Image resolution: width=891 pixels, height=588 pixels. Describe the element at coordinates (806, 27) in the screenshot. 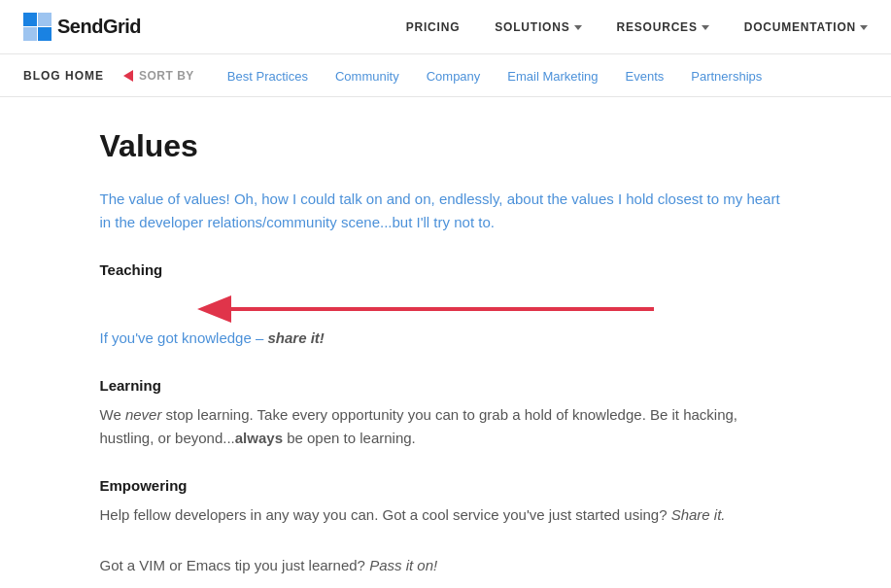

I see `nav-item-documentation: DOCUMENTATION` at that location.